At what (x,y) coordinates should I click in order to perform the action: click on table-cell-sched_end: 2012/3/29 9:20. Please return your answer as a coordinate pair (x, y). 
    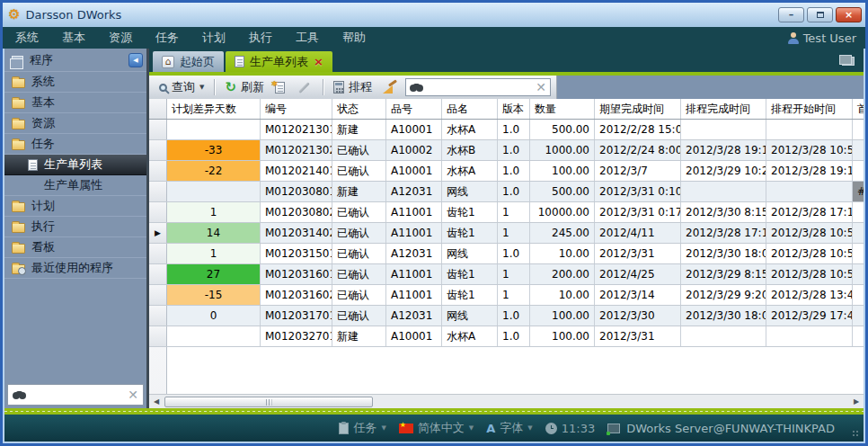
    Looking at the image, I should click on (724, 295).